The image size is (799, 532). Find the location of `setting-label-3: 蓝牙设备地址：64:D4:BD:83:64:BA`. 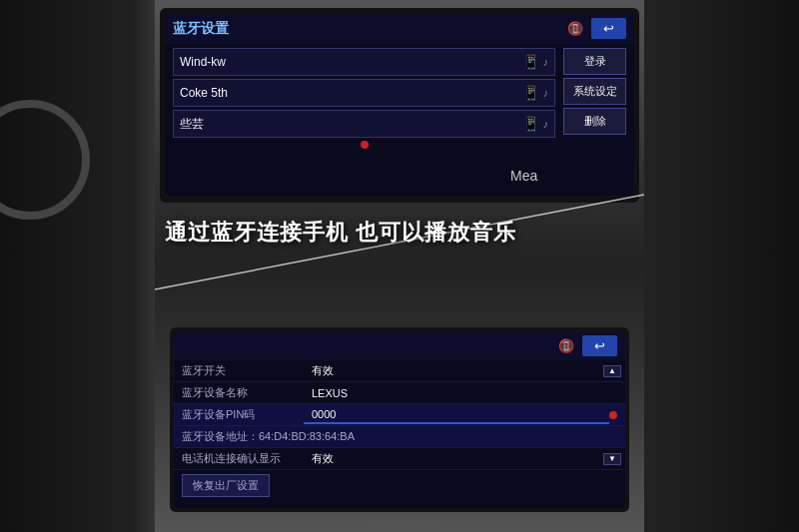

setting-label-3: 蓝牙设备地址：64:D4:BD:83:64:BA is located at coordinates (268, 437).